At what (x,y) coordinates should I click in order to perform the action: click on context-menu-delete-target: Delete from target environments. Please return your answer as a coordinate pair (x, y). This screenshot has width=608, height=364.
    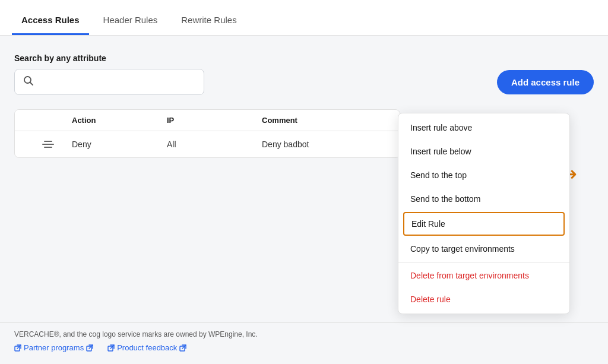
    Looking at the image, I should click on (484, 276).